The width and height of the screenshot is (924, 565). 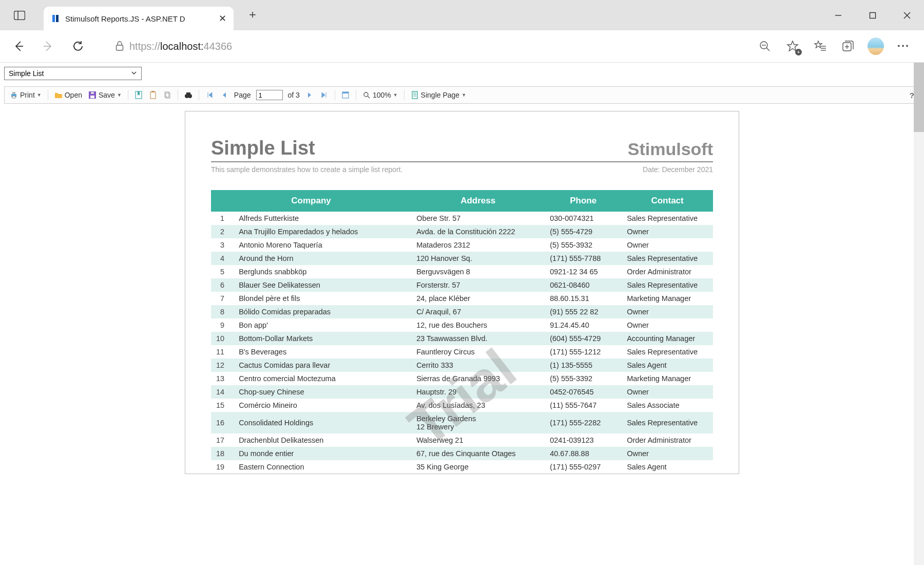 What do you see at coordinates (667, 467) in the screenshot?
I see `cell-contact: Sales Agent` at bounding box center [667, 467].